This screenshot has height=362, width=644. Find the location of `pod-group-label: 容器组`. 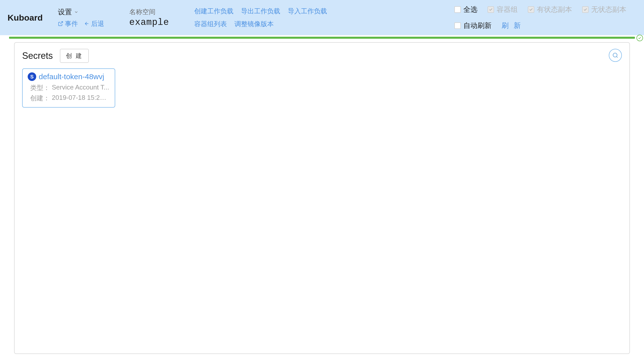

pod-group-label: 容器组 is located at coordinates (507, 10).